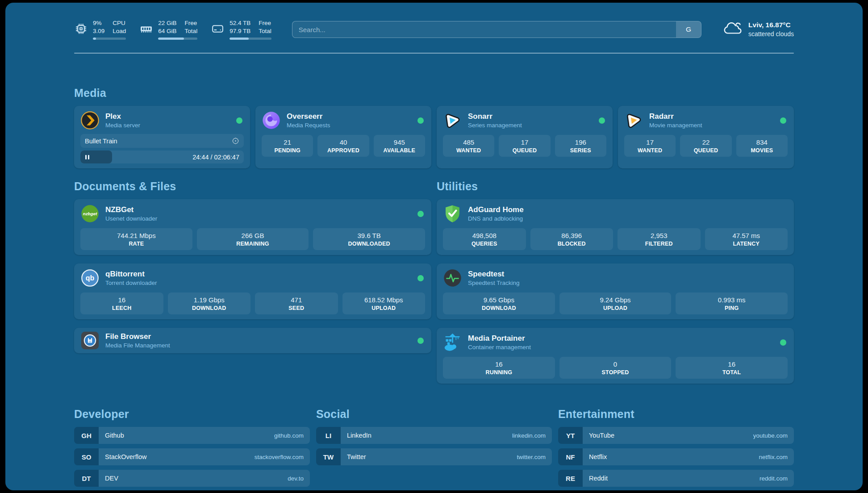 This screenshot has width=868, height=493. What do you see at coordinates (109, 38) in the screenshot?
I see `cpu-progress-bar` at bounding box center [109, 38].